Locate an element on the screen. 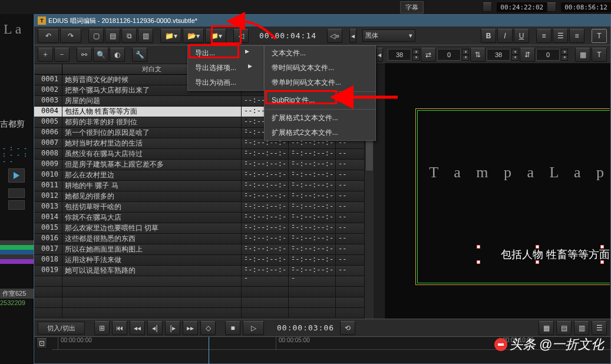  bb-grid1-icon: ▦ is located at coordinates (546, 328).